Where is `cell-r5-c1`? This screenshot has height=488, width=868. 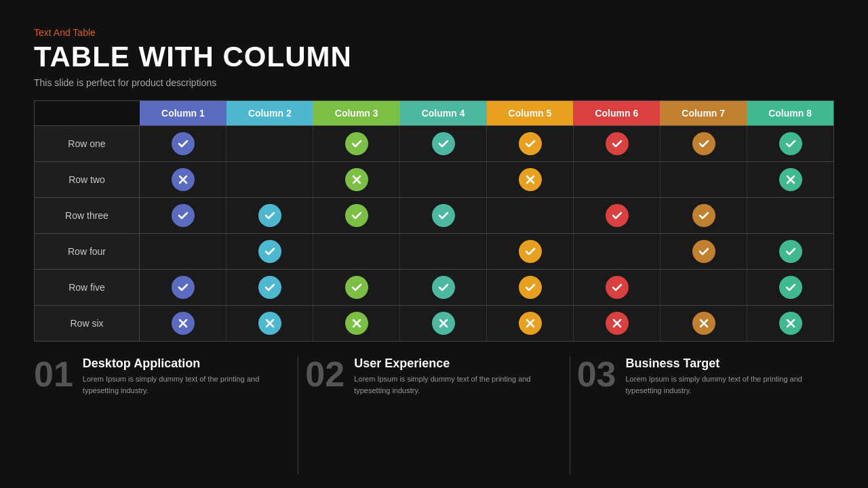
cell-r5-c1 is located at coordinates (183, 287).